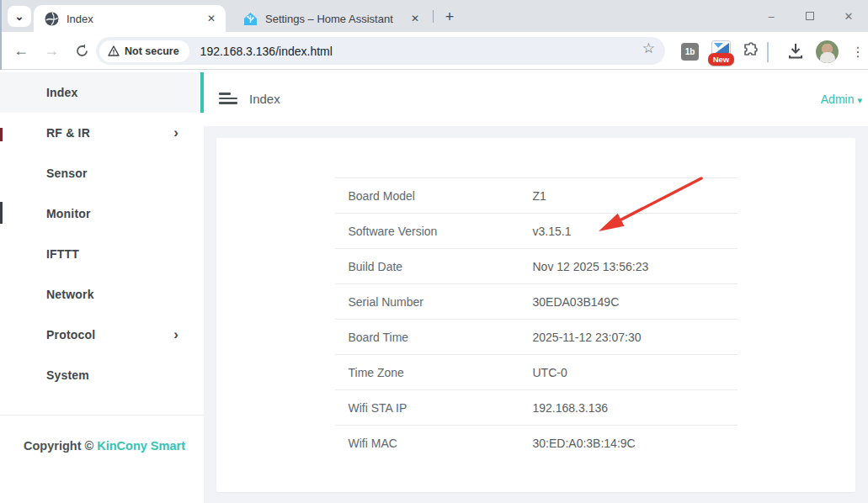 Image resolution: width=868 pixels, height=503 pixels. Describe the element at coordinates (450, 17) in the screenshot. I see `new-tab-button: +` at that location.